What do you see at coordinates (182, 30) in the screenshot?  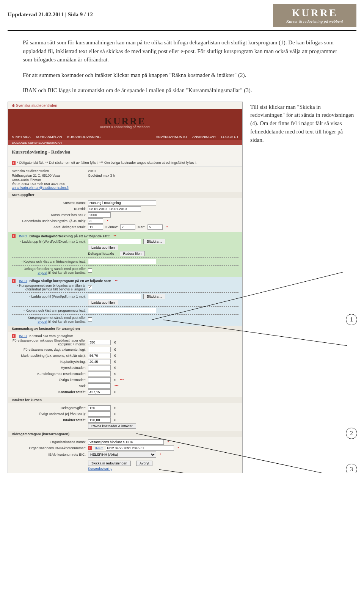 I see `header-rule` at bounding box center [182, 30].